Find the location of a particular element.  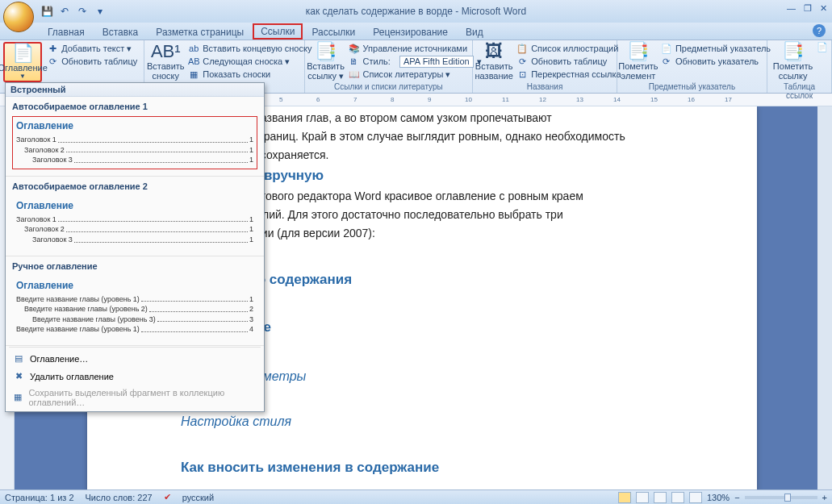

save-icon: 💾 is located at coordinates (47, 11).